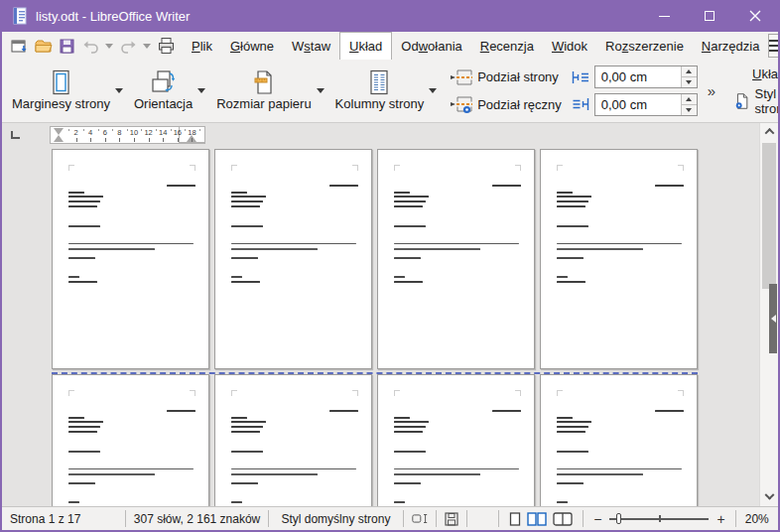 The height and width of the screenshot is (532, 780). I want to click on ribbon-layout: Marginesy strony Orientacja Rozmiar papi…, so click(390, 91).